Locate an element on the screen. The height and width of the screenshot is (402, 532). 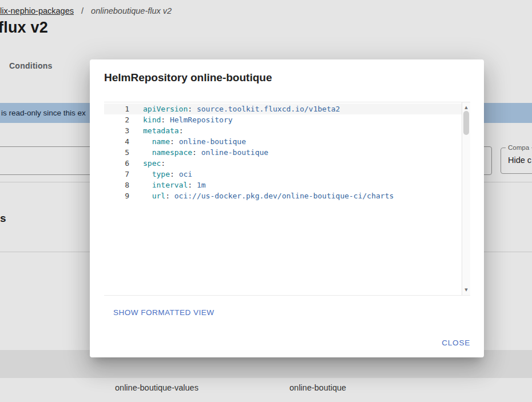
line-number: 2 is located at coordinates (117, 120).